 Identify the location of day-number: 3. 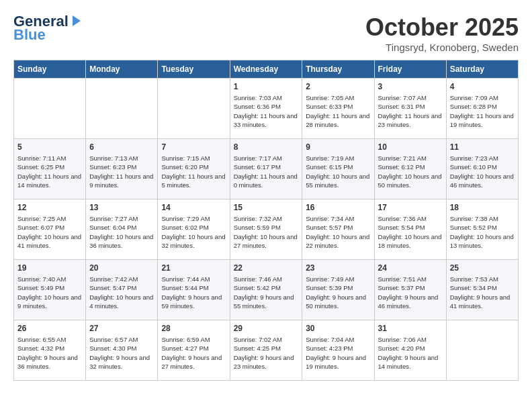
(410, 87).